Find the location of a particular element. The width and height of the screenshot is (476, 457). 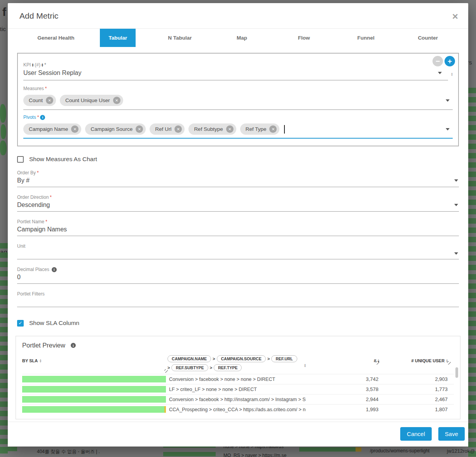

row-pivot-path: CCA_Prospecting > criteo_CCA > https://a… is located at coordinates (236, 410).